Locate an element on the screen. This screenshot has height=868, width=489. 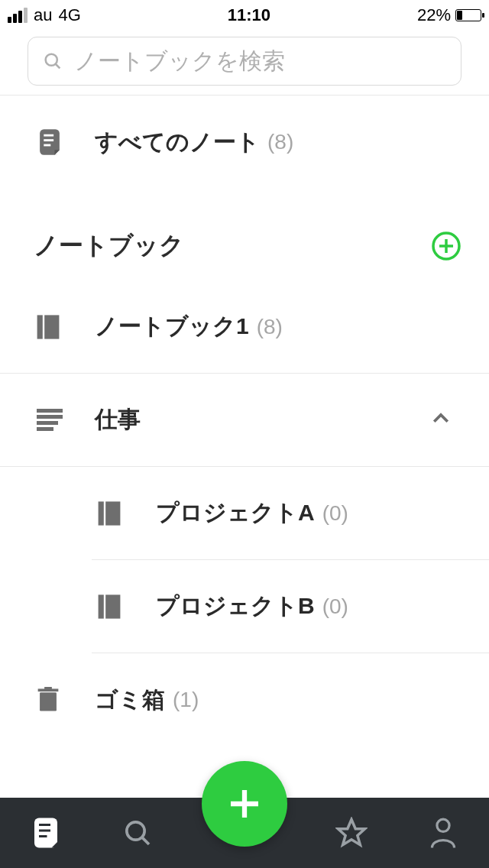
tab-notes is located at coordinates (46, 833).